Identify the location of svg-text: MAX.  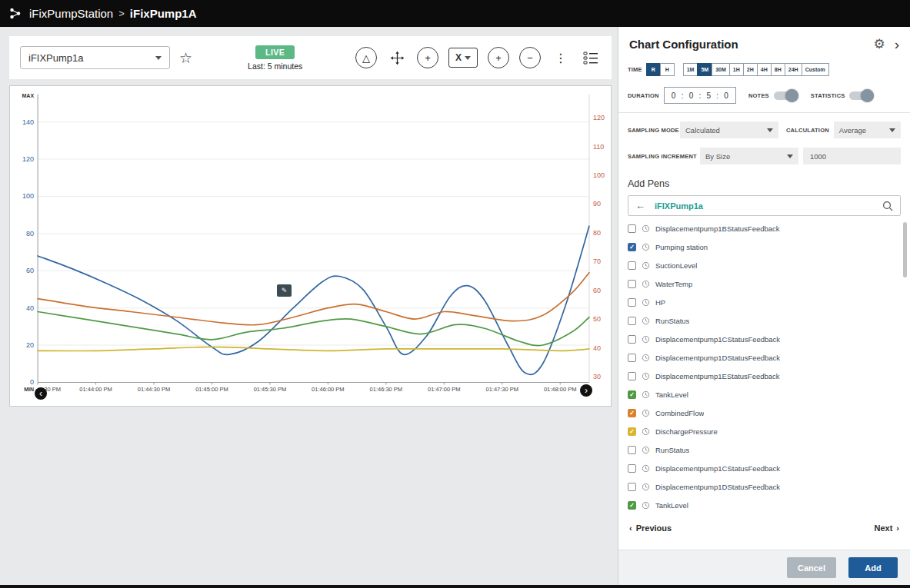
(28, 97).